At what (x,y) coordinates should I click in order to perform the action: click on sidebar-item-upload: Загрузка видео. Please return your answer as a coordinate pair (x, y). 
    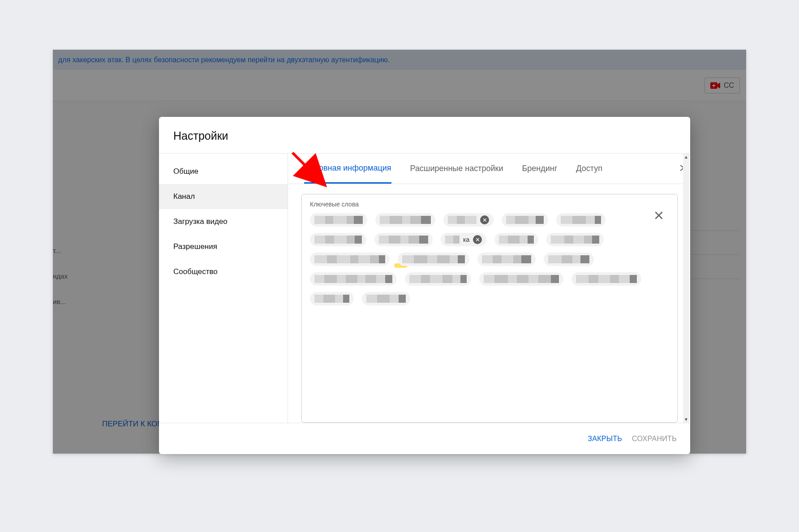
    Looking at the image, I should click on (223, 222).